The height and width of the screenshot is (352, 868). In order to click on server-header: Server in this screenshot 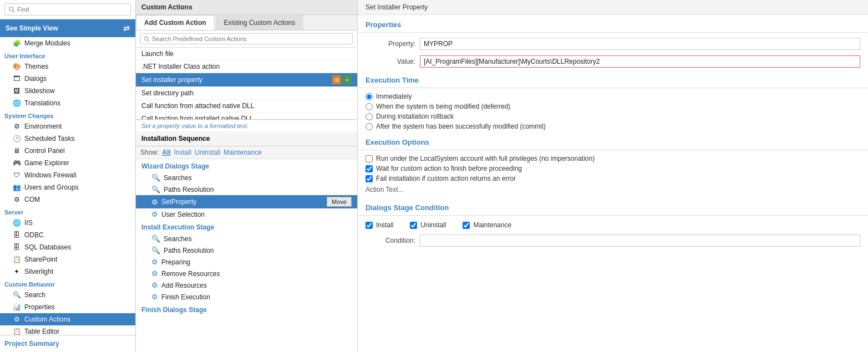, I will do `click(68, 211)`.